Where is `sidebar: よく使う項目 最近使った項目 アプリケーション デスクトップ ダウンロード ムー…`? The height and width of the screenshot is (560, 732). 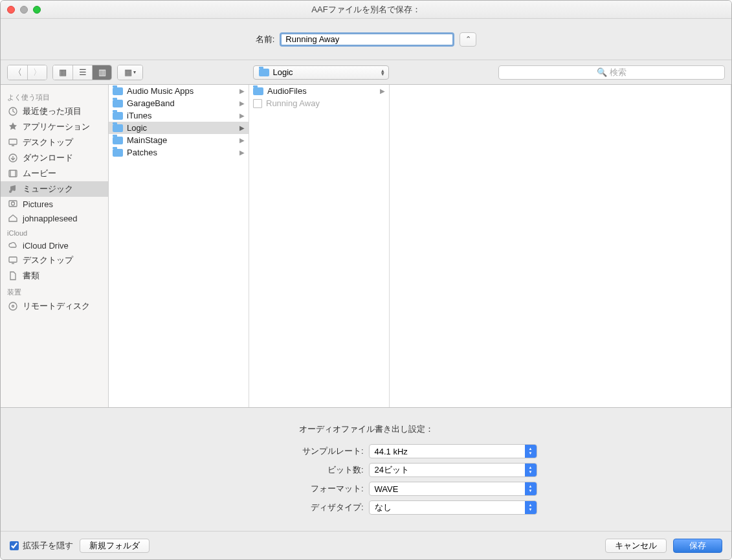 sidebar: よく使う項目 最近使った項目 アプリケーション デスクトップ ダウンロード ムー… is located at coordinates (54, 246).